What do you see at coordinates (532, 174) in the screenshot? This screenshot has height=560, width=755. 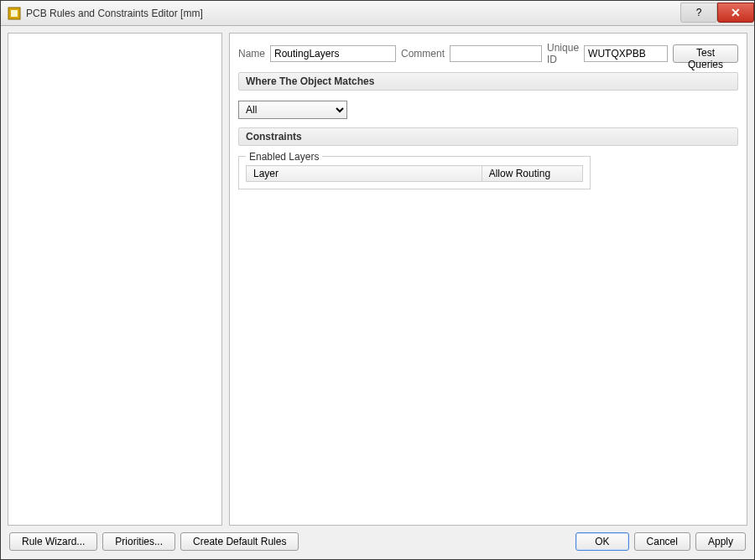 I see `col-allow-routing: Allow Routing` at bounding box center [532, 174].